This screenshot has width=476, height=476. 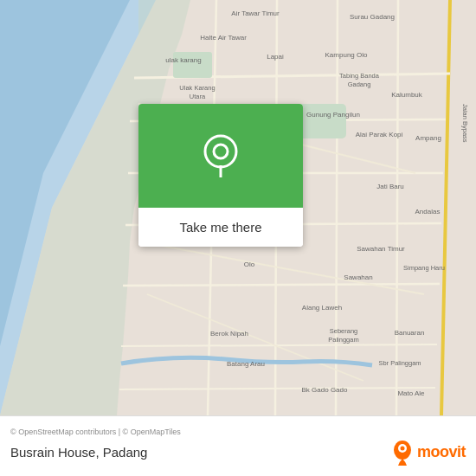 What do you see at coordinates (325, 389) in the screenshot?
I see `svg-text: Bk Gado Gado` at bounding box center [325, 389].